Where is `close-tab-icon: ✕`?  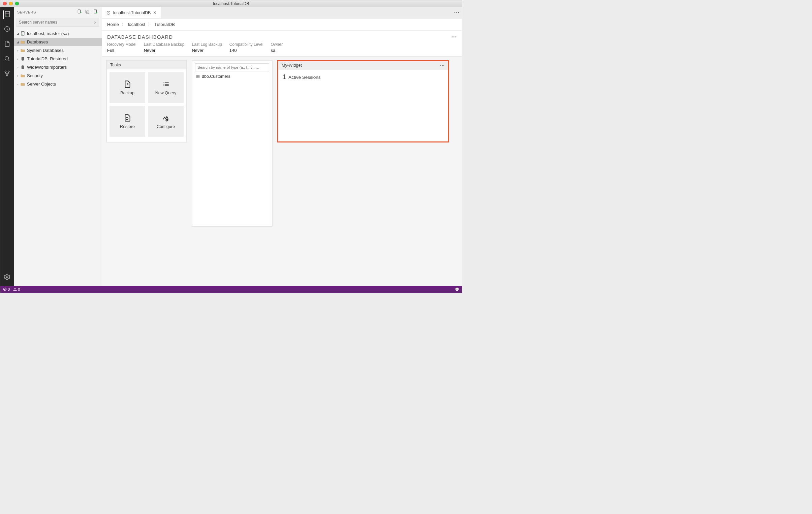 close-tab-icon: ✕ is located at coordinates (155, 13).